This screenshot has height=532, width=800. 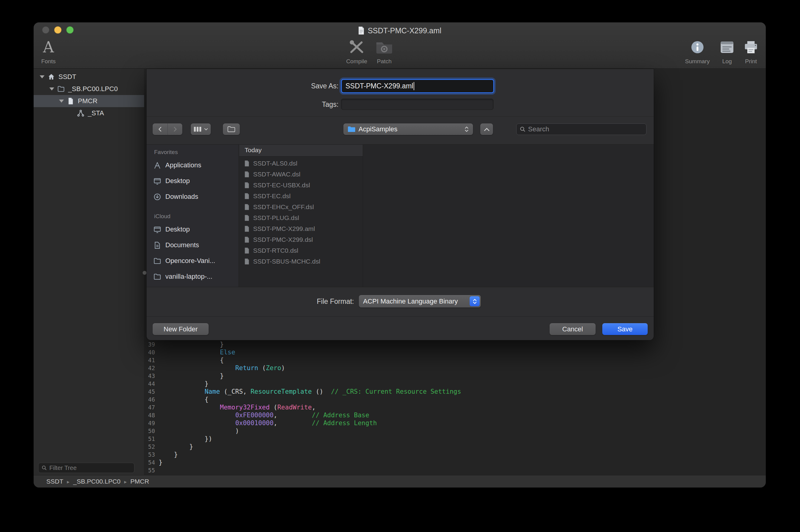 I want to click on file-row: SSDT-PMC-X299.dsl, so click(x=301, y=240).